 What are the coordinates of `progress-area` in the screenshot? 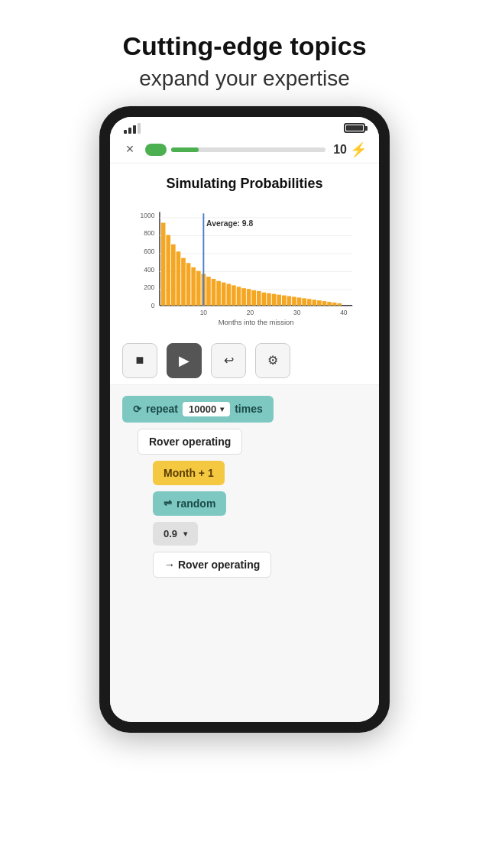 It's located at (235, 150).